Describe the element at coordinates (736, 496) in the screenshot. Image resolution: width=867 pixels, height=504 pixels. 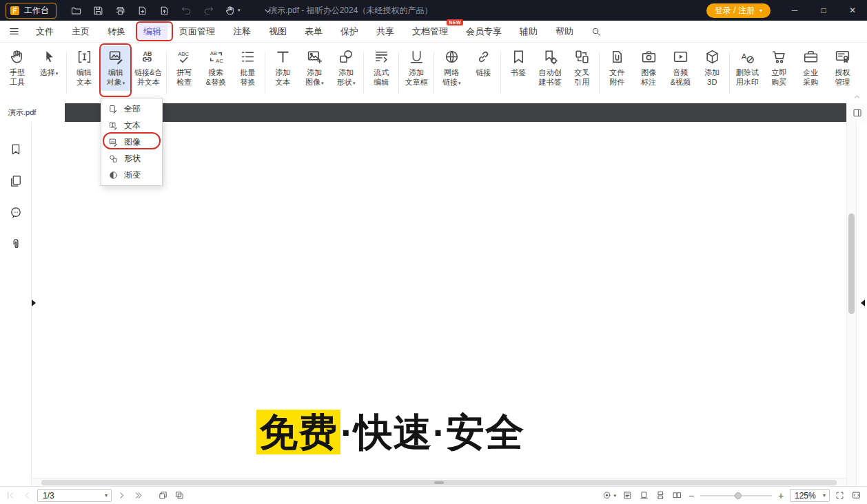
I see `zoom-slider` at that location.